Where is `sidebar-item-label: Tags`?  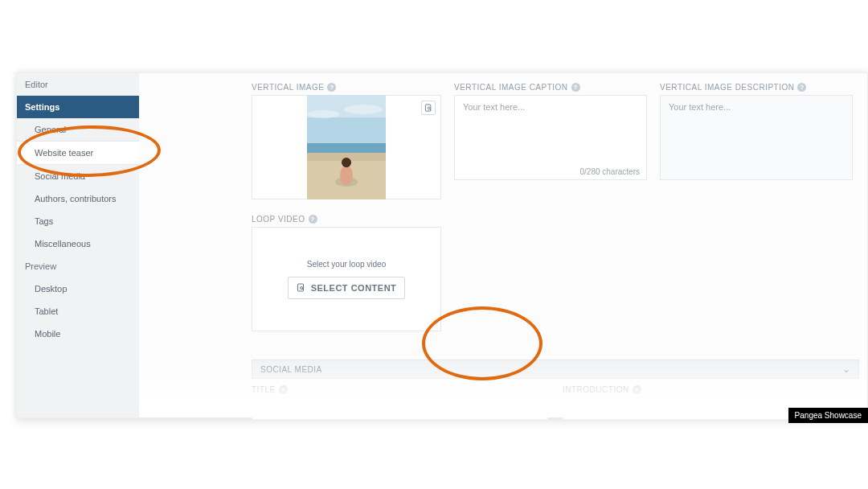 sidebar-item-label: Tags is located at coordinates (43, 221).